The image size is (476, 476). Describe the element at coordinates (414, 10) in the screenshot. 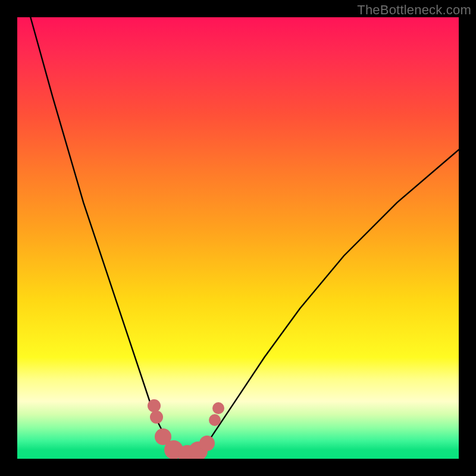

I see `watermark-text: TheBottleneck.com` at that location.